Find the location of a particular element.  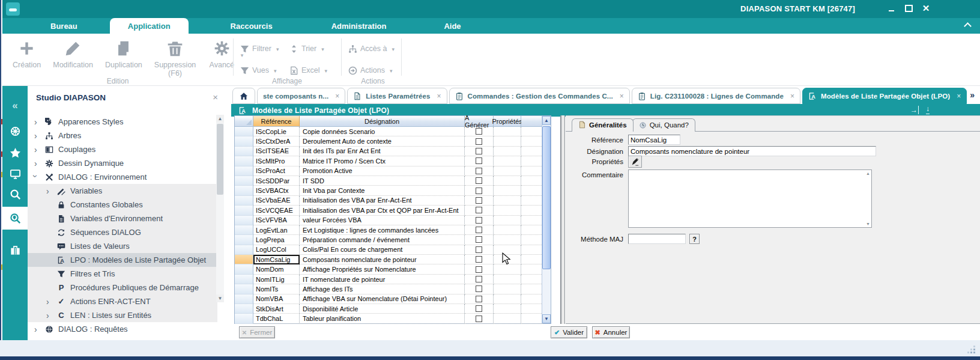

tree-item: Listes de Valeurs is located at coordinates (122, 246).